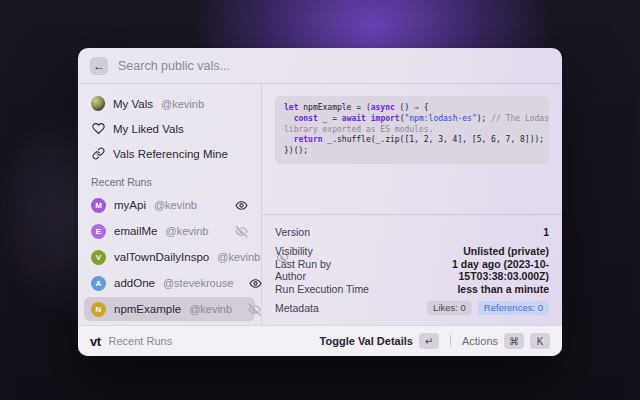  Describe the element at coordinates (98, 310) in the screenshot. I see `val-avatar: N` at that location.